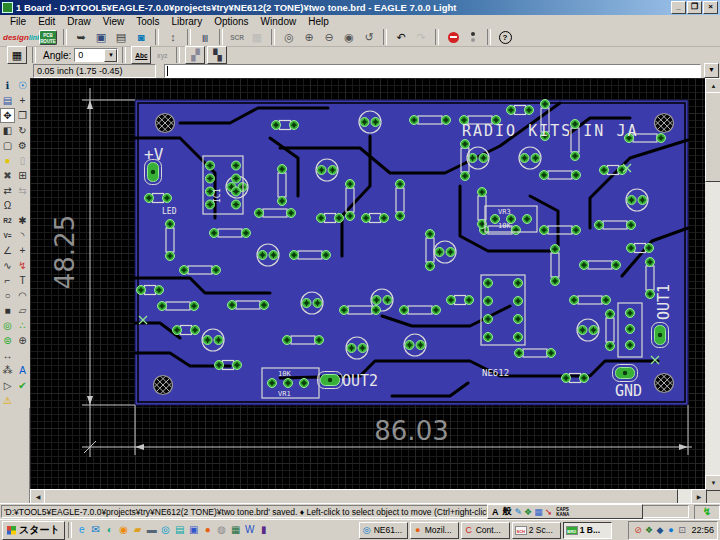  I want to click on pcb-quote-button: PCB ROUTE, so click(48, 38).